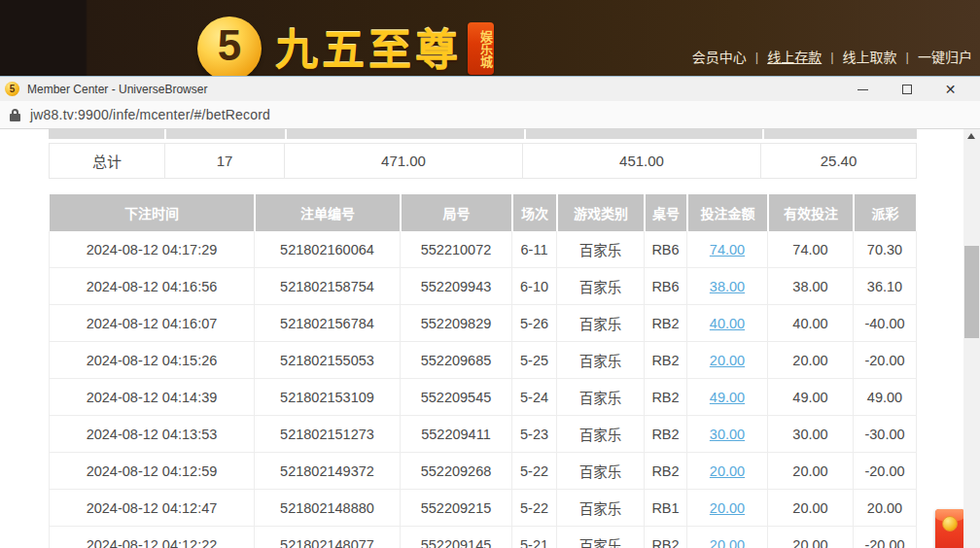  Describe the element at coordinates (328, 324) in the screenshot. I see `bet-id-cell: 521802156784` at that location.